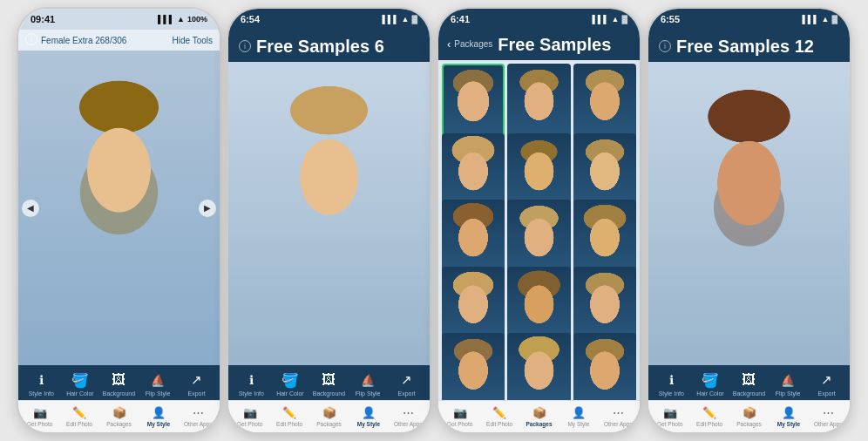  I want to click on signal-icon-4: ▌▌▌, so click(810, 19).